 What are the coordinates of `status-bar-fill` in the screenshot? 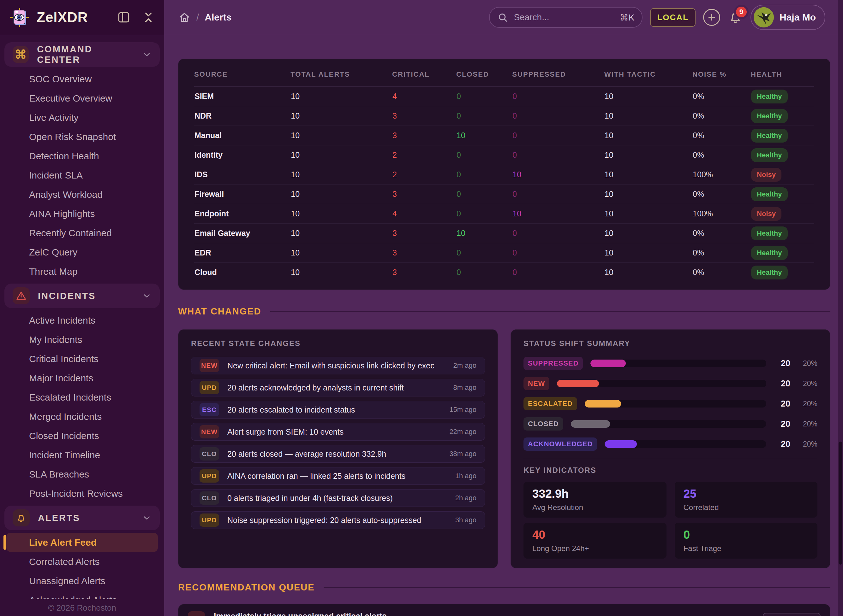 It's located at (603, 404).